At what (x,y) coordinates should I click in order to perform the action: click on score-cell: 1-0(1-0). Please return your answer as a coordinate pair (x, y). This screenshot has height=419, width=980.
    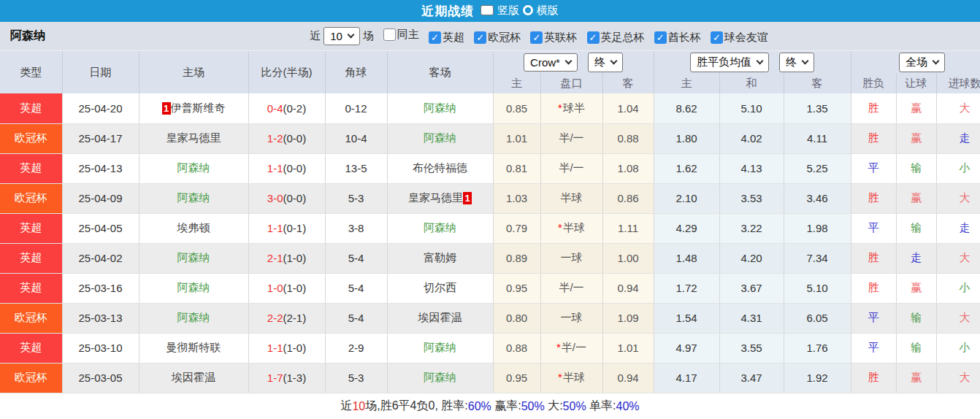
    Looking at the image, I should click on (286, 288).